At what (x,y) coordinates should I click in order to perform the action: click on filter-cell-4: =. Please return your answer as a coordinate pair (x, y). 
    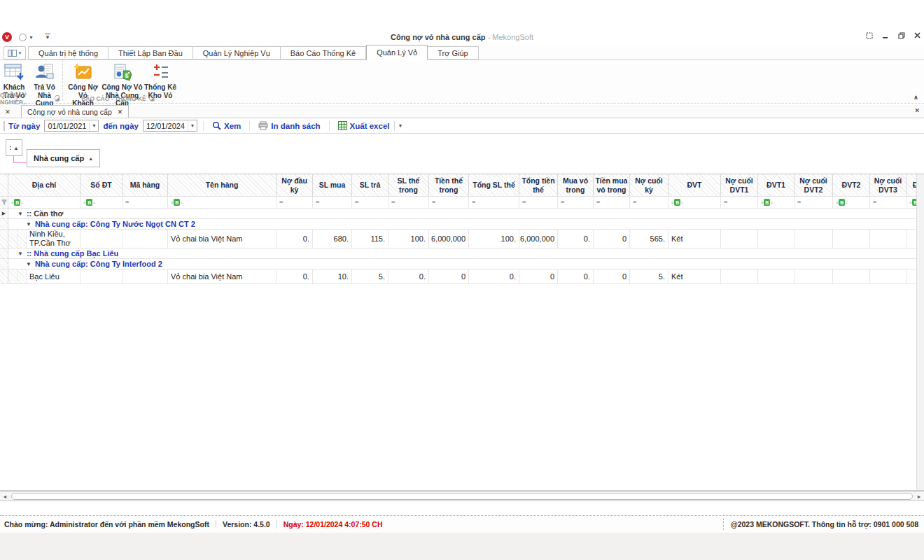
    Looking at the image, I should click on (295, 202).